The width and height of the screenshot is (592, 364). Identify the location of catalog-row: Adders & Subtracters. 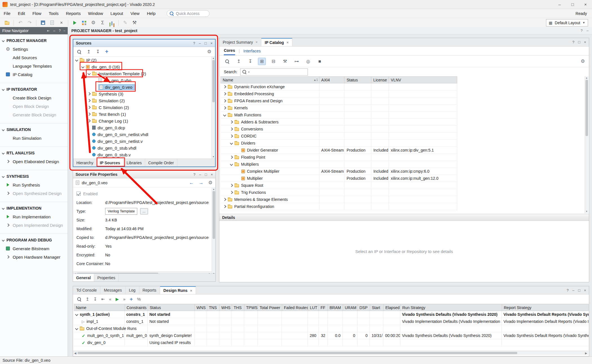
(339, 122).